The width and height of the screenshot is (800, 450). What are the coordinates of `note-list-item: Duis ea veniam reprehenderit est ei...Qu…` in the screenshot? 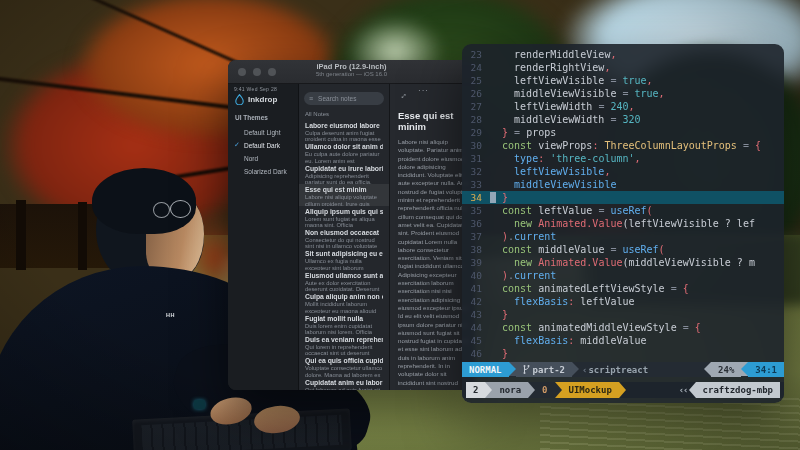 It's located at (344, 344).